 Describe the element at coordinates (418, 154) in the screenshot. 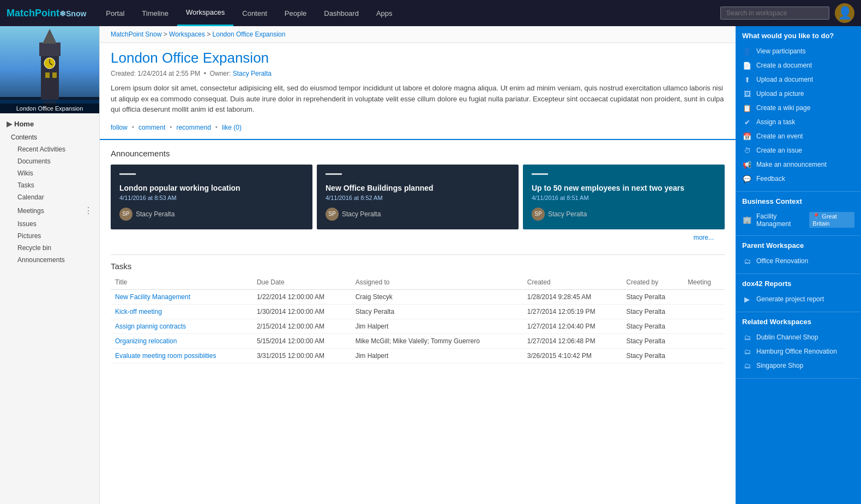

I see `announcements-title: Announcements` at that location.